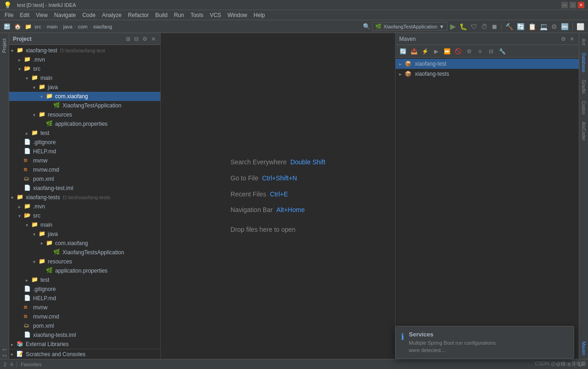  I want to click on maven-toggle-icon: ≡, so click(480, 51).